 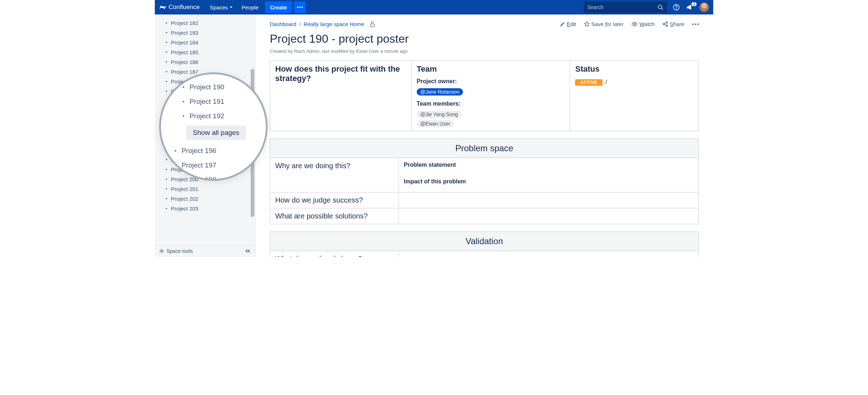 What do you see at coordinates (665, 24) in the screenshot?
I see `share-icon` at bounding box center [665, 24].